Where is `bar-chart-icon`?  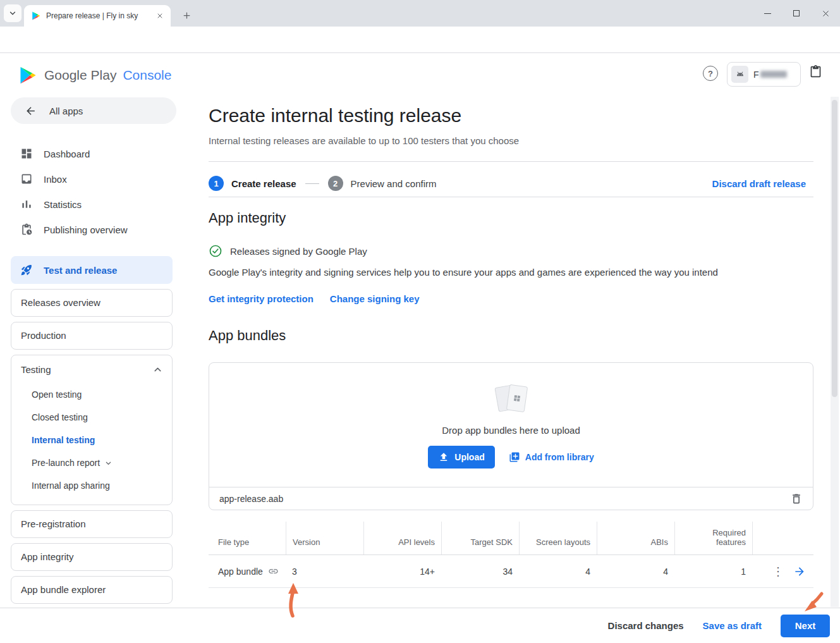
bar-chart-icon is located at coordinates (27, 204).